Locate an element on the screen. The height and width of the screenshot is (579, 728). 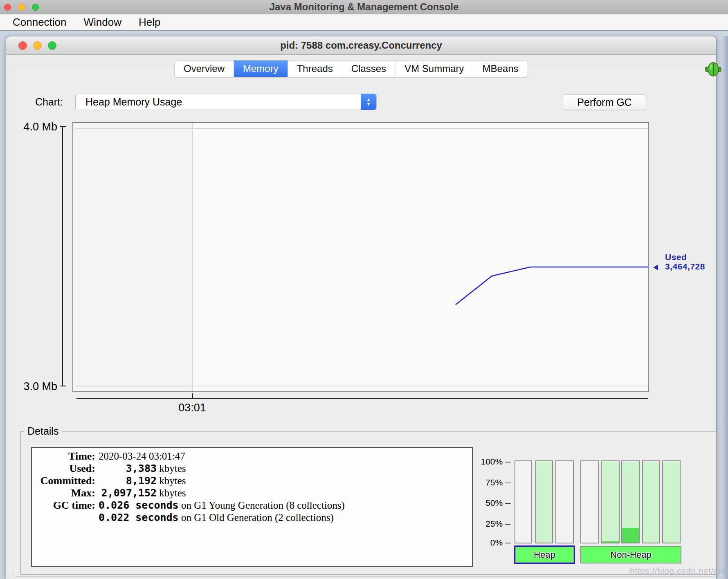
os-window-titlebar: Java Monitoring & Management Console is located at coordinates (364, 7).